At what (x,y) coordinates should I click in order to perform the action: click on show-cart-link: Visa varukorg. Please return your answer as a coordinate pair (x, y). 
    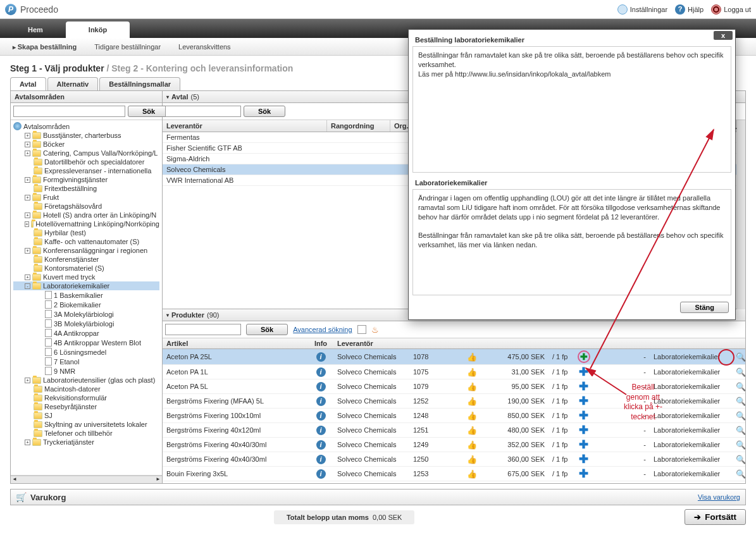
    Looking at the image, I should click on (719, 497).